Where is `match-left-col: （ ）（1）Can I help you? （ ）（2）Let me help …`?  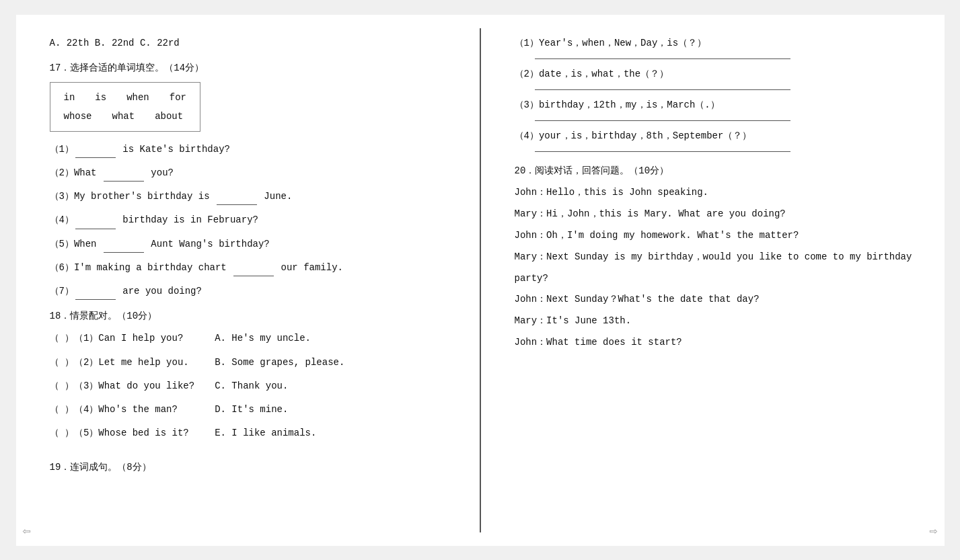 match-left-col: （ ）（1）Can I help you? （ ）（2）Let me help … is located at coordinates (122, 389).